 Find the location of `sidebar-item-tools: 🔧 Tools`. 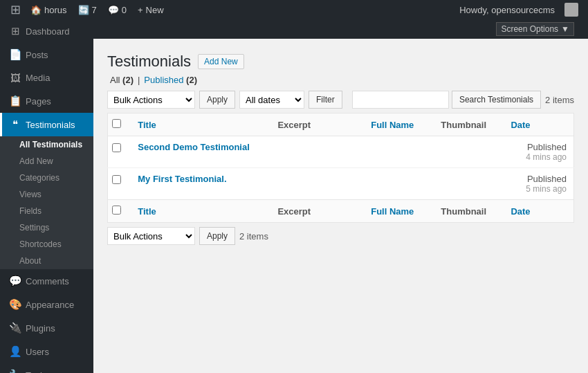

sidebar-item-tools: 🔧 Tools is located at coordinates (47, 368).